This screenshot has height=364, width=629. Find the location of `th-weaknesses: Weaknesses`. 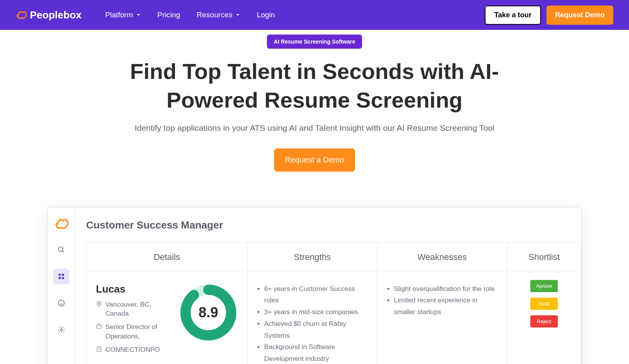

th-weaknesses: Weaknesses is located at coordinates (442, 257).